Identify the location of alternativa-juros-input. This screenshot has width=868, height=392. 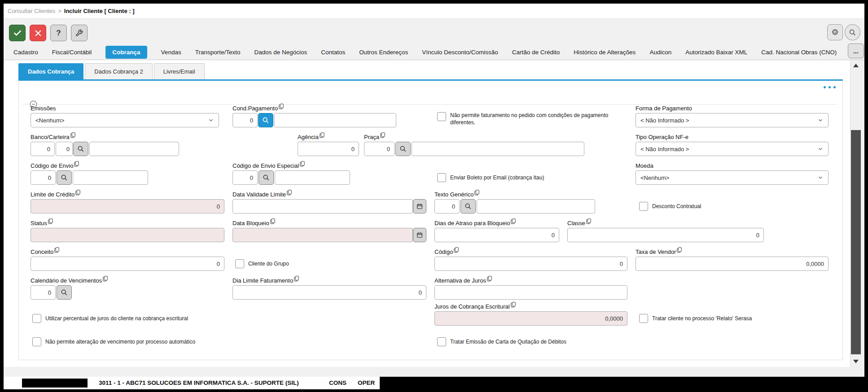
(531, 292).